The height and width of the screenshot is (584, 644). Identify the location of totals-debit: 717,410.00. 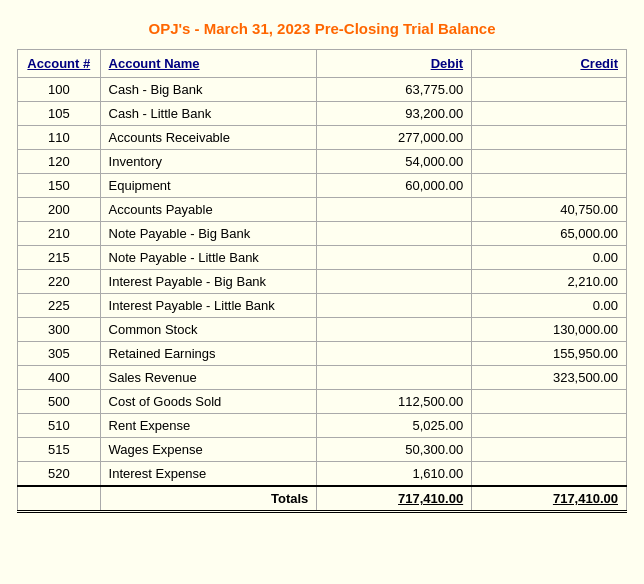
(394, 499).